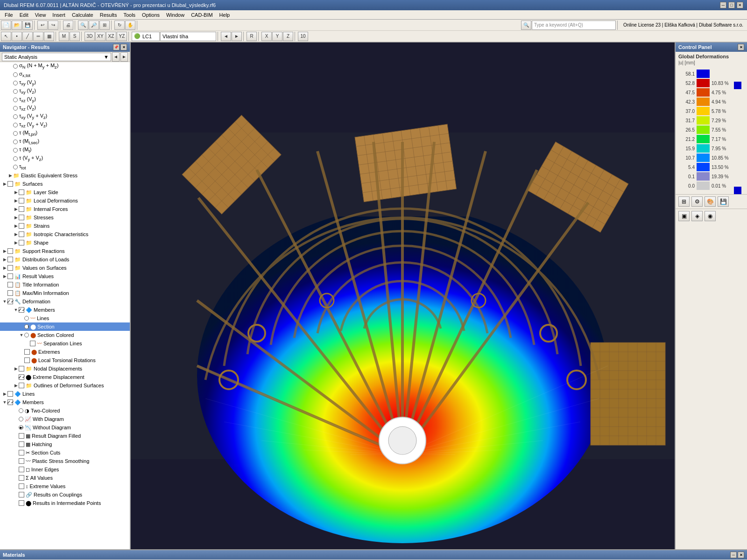 This screenshot has width=747, height=560. Describe the element at coordinates (252, 36) in the screenshot. I see `result-display-btn: R` at that location.